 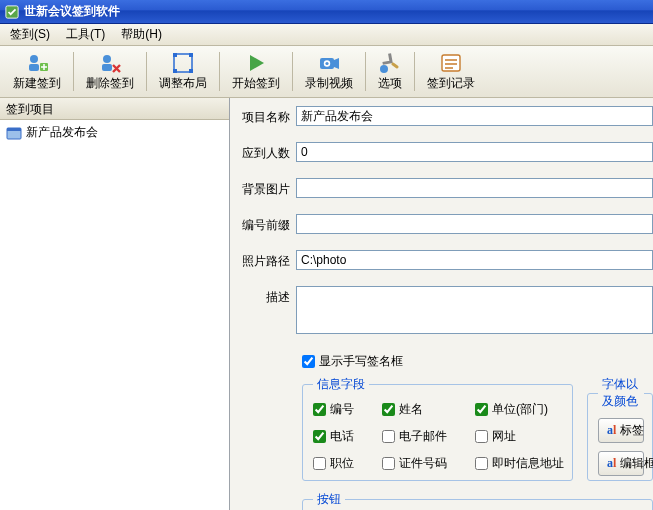 I want to click on toolbar-options: 选项, so click(x=390, y=72).